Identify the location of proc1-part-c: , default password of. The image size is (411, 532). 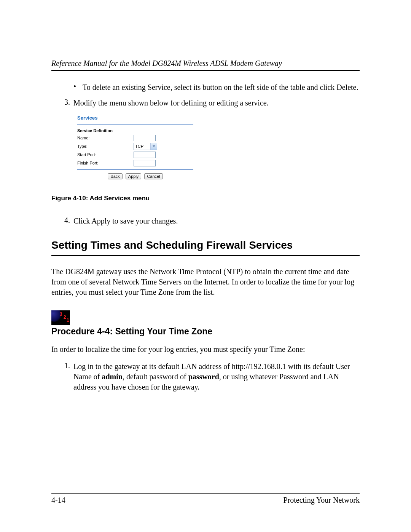
(155, 377).